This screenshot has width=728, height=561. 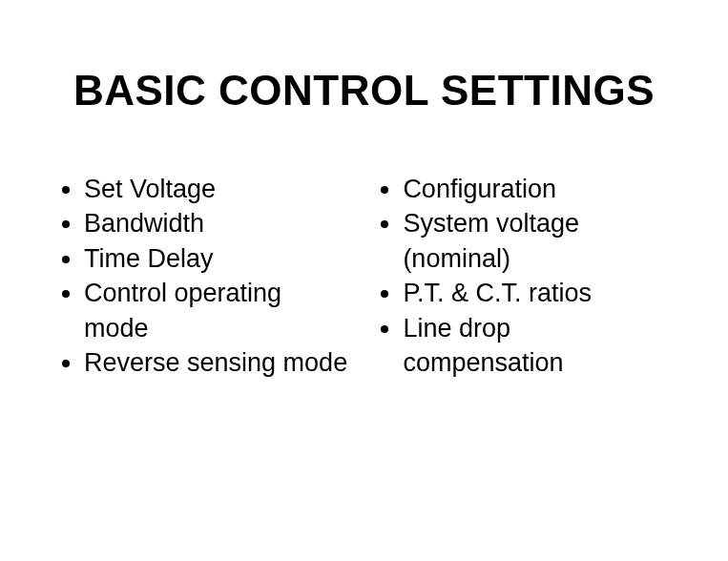 What do you see at coordinates (218, 259) in the screenshot?
I see `list-item: Time Delay` at bounding box center [218, 259].